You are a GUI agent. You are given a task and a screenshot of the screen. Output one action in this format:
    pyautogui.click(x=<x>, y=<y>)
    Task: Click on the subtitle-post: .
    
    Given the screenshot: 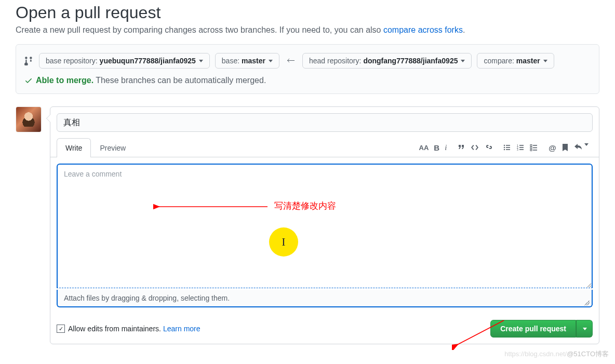 What is the action you would take?
    pyautogui.click(x=464, y=30)
    